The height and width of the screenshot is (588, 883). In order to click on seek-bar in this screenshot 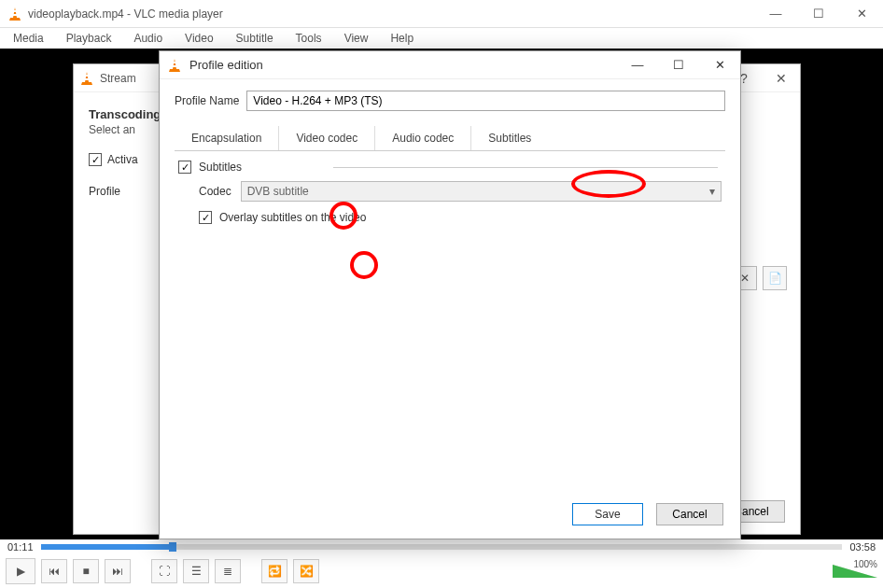, I will do `click(442, 547)`.